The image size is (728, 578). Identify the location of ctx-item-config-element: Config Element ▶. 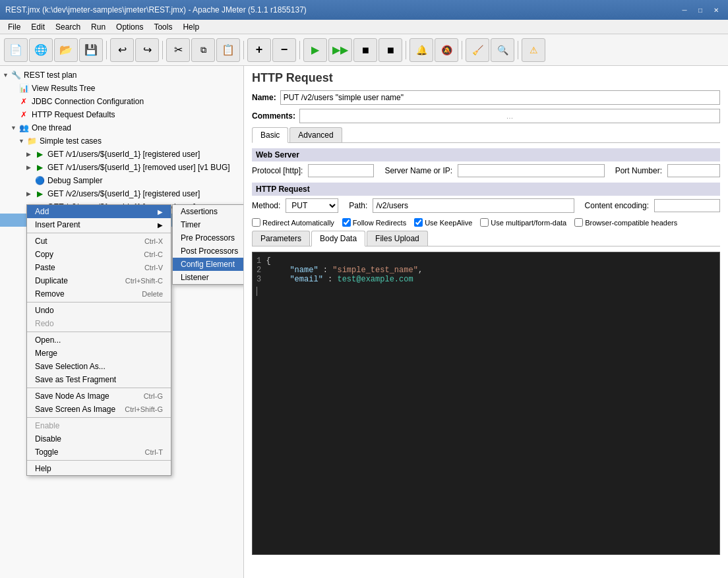
(208, 264).